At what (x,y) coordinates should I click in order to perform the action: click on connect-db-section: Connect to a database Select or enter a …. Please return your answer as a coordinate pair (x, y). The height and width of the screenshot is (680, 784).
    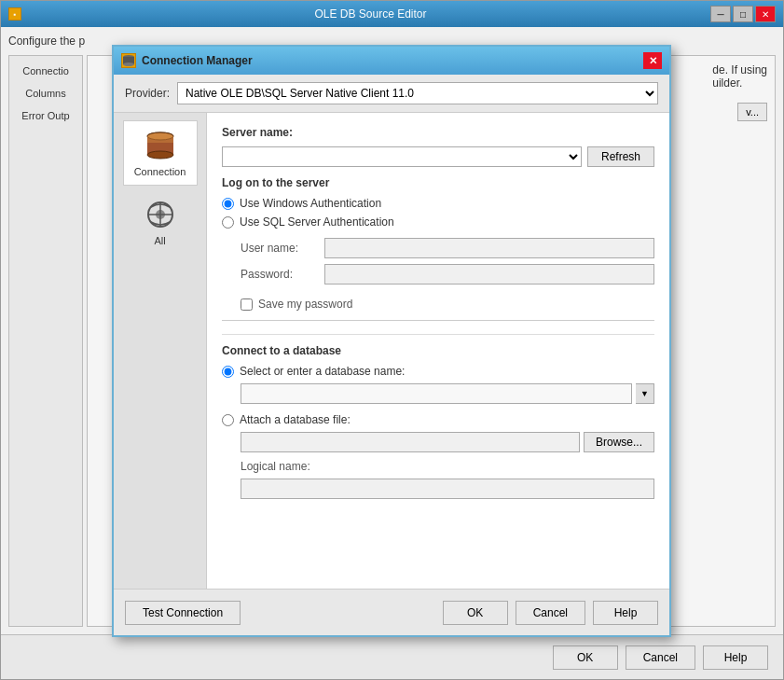
    Looking at the image, I should click on (438, 416).